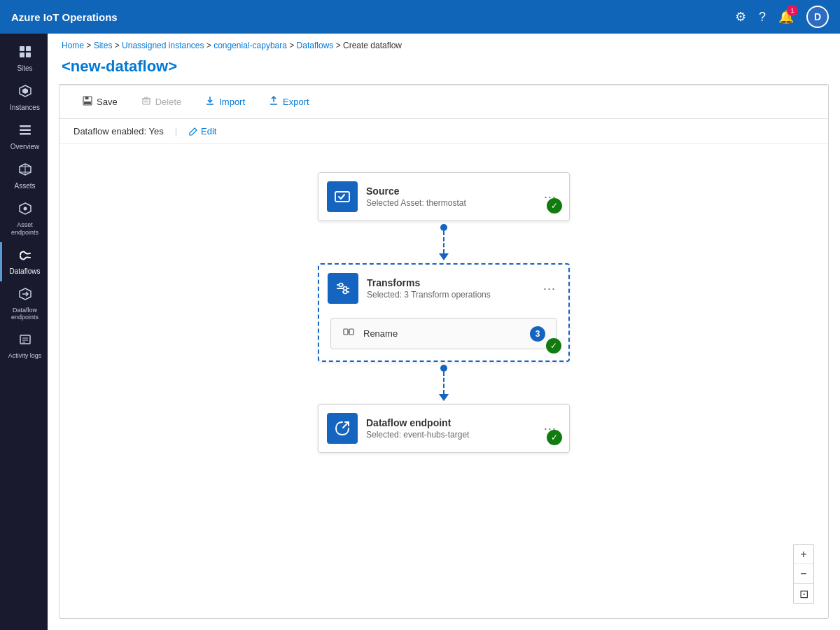  What do you see at coordinates (804, 574) in the screenshot?
I see `zoom-out-button: −` at bounding box center [804, 574].